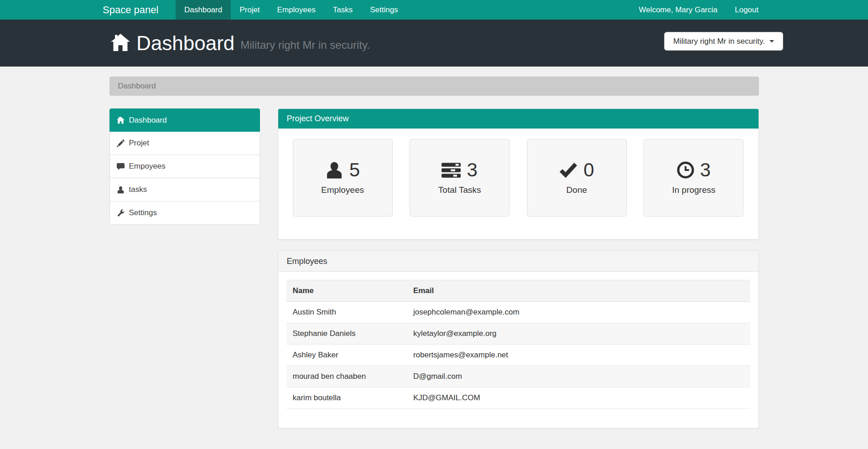 The image size is (868, 449). Describe the element at coordinates (185, 213) in the screenshot. I see `sidebar-item-settings: Settings` at that location.